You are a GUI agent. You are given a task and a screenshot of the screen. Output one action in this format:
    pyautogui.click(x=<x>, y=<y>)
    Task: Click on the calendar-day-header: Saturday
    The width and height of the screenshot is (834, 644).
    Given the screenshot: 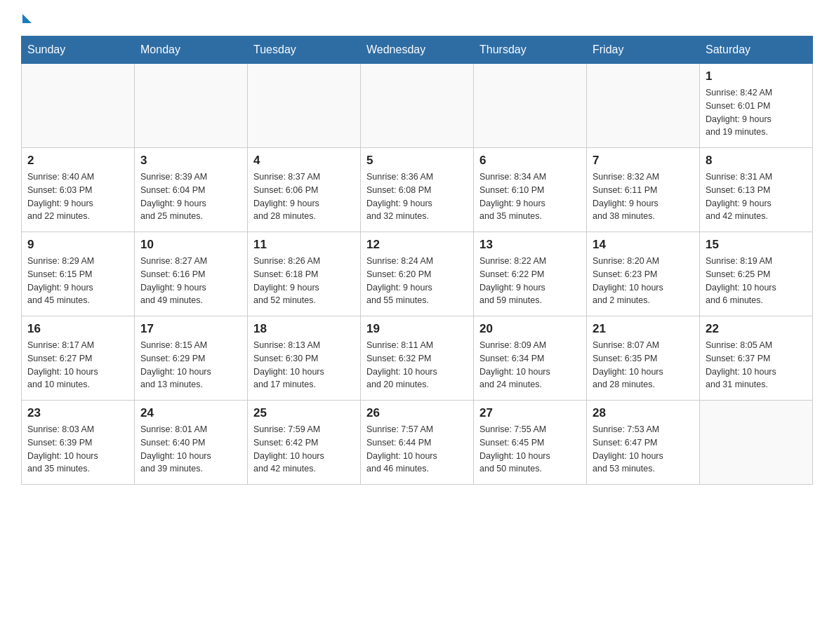 What is the action you would take?
    pyautogui.click(x=757, y=51)
    